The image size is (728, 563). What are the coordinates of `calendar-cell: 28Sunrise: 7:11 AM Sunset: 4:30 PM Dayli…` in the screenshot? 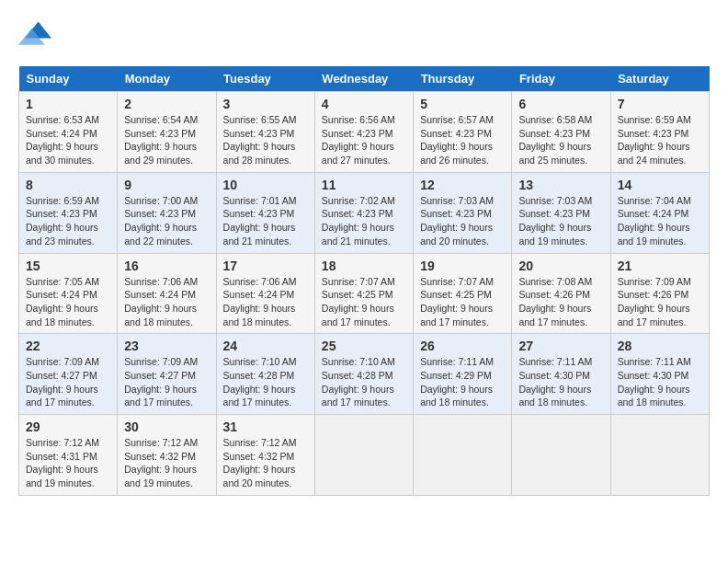 It's located at (660, 374).